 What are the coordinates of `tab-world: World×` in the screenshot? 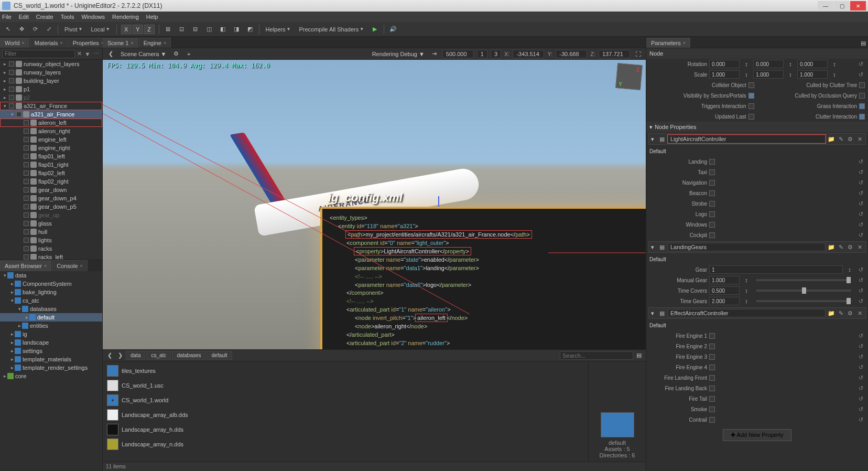 It's located at (15, 43).